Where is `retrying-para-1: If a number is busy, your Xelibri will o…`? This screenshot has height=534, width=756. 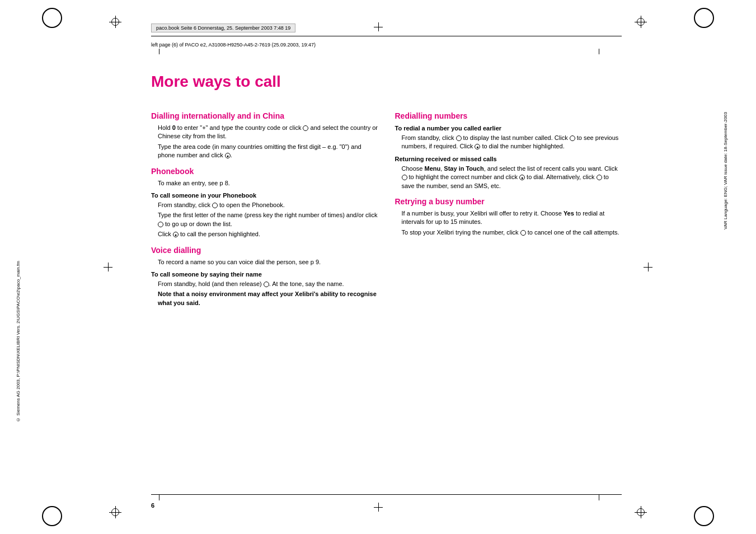
retrying-para-1: If a number is busy, your Xelibri will o… is located at coordinates (509, 218).